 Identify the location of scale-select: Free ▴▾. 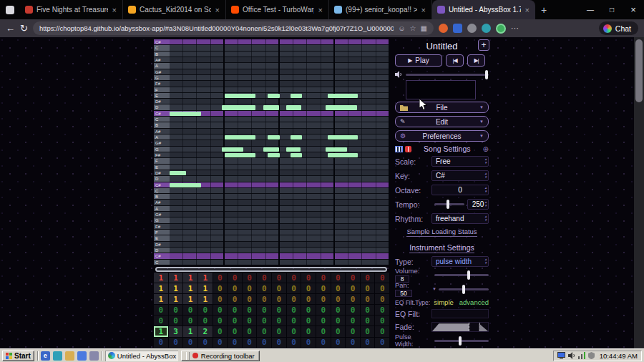
(460, 162).